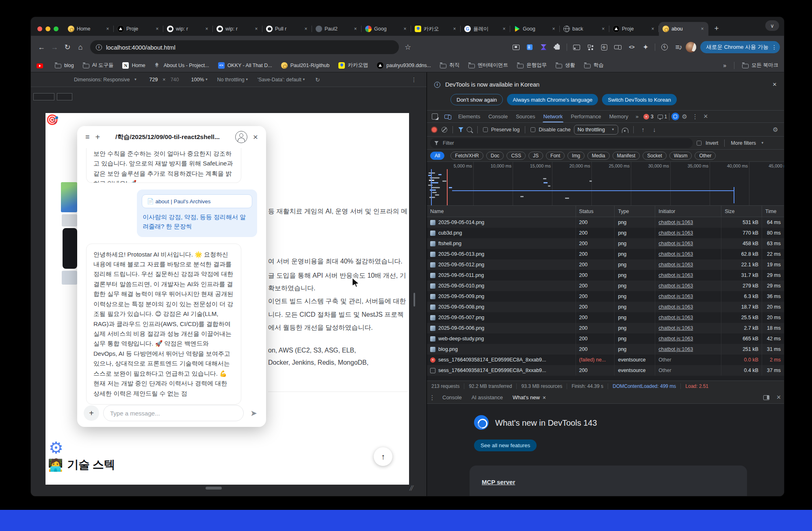 This screenshot has height=531, width=812. Describe the element at coordinates (175, 80) in the screenshot. I see `viewport-height-input: 740` at that location.